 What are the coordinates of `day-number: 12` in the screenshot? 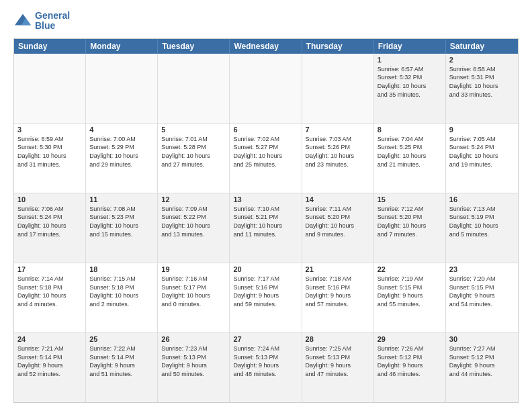 It's located at (193, 199).